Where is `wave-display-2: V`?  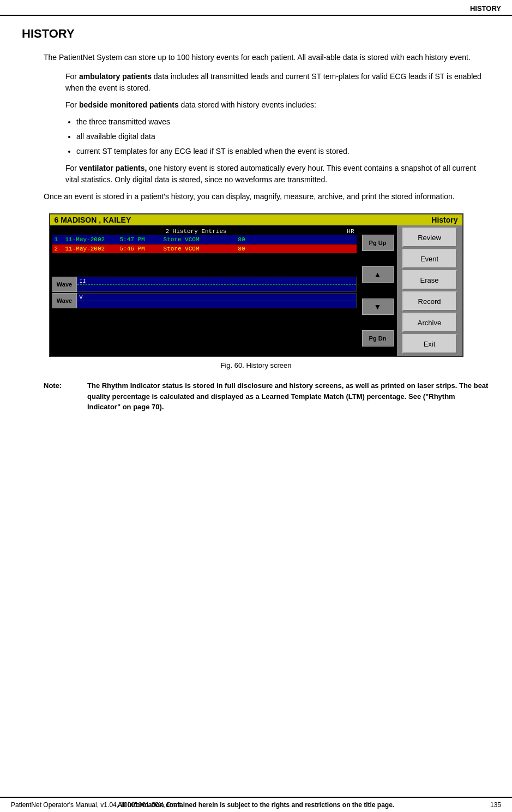
wave-display-2: V is located at coordinates (217, 301).